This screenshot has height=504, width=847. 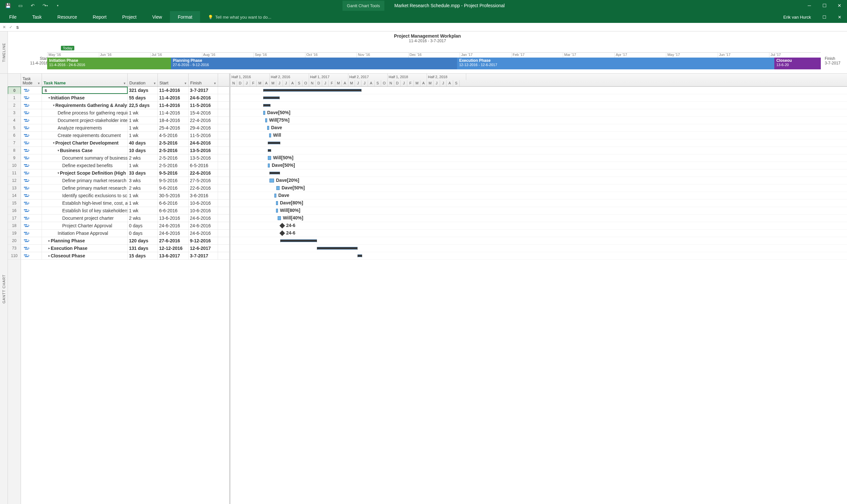 What do you see at coordinates (143, 240) in the screenshot?
I see `task-dur-cell: 120 days` at bounding box center [143, 240].